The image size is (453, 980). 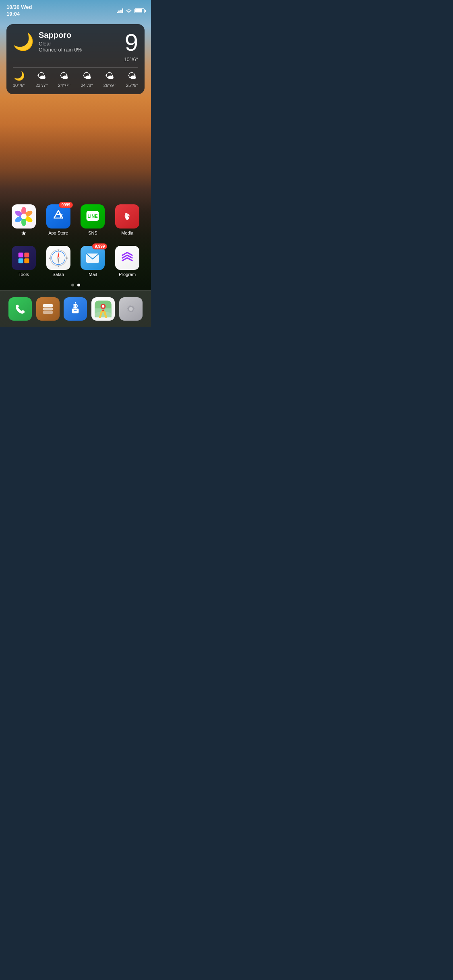 What do you see at coordinates (66, 205) in the screenshot?
I see `appstore-badge: 9999` at bounding box center [66, 205].